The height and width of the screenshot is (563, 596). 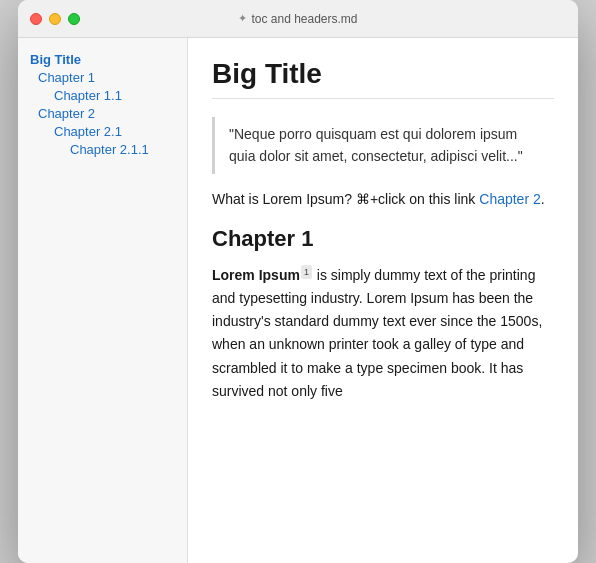 What do you see at coordinates (102, 149) in the screenshot?
I see `toc-item-chapter2-1-1: Chapter 2.1.1` at bounding box center [102, 149].